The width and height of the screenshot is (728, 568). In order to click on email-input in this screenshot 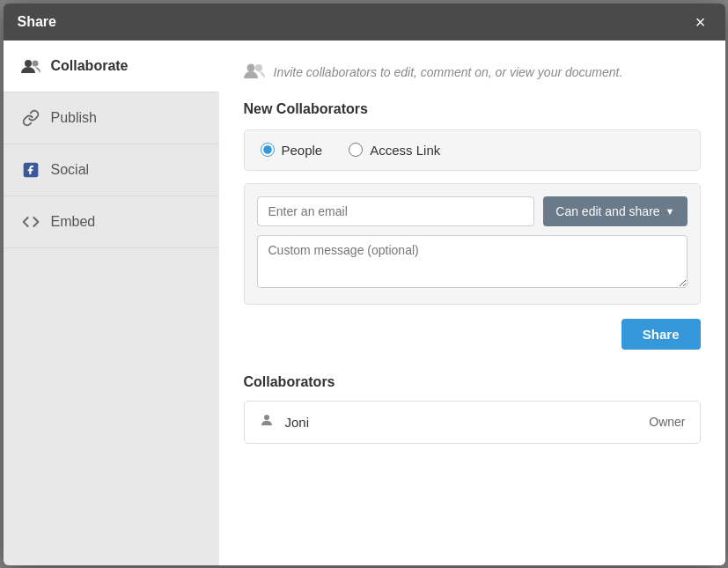, I will do `click(396, 211)`.